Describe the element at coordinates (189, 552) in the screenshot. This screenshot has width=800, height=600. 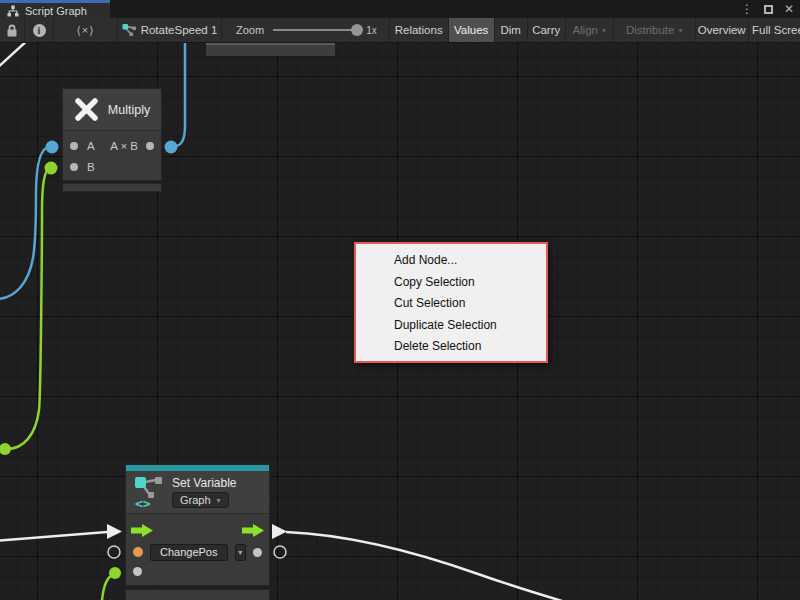
I see `variable-name-dropdown: ChangePos` at that location.